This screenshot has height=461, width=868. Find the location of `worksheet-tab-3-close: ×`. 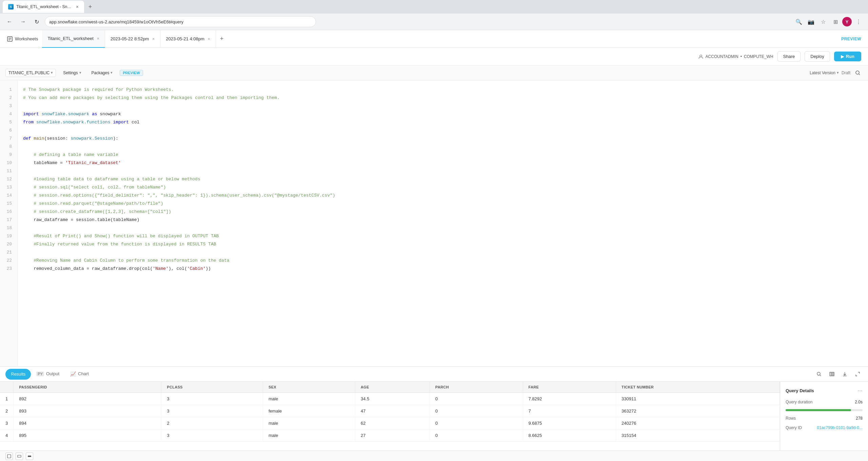

worksheet-tab-3-close: × is located at coordinates (209, 39).